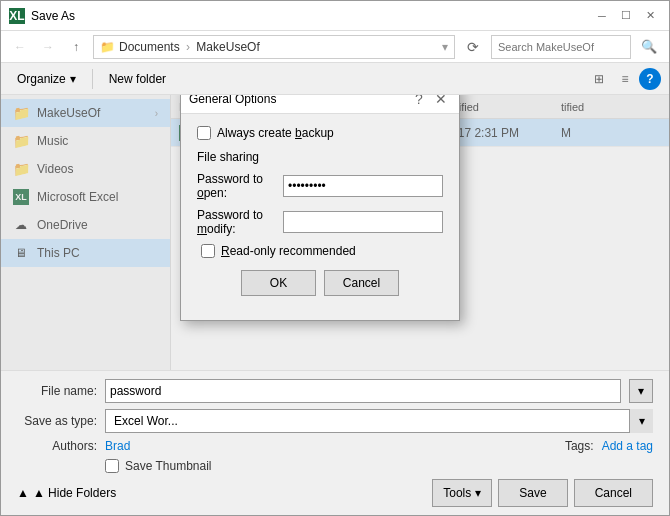 Image resolution: width=670 pixels, height=516 pixels. What do you see at coordinates (626, 16) in the screenshot?
I see `window-controls: ─ ☐ ✕` at bounding box center [626, 16].